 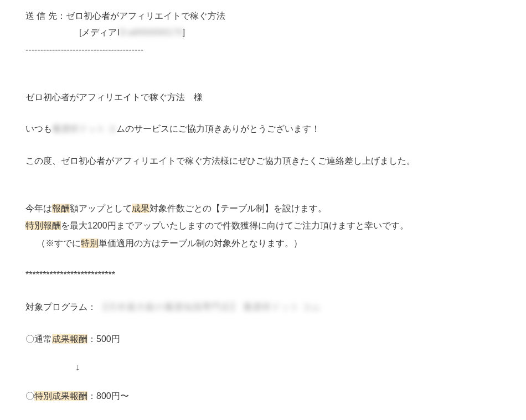 What do you see at coordinates (90, 243) in the screenshot?
I see `body4-hl1: 特別` at bounding box center [90, 243].